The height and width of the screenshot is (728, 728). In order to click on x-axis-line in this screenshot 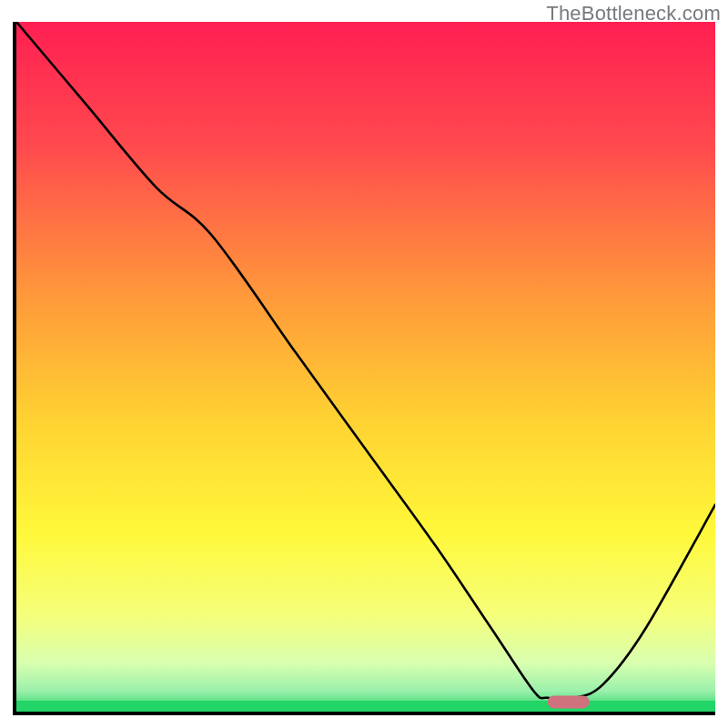, I will do `click(364, 713)`.